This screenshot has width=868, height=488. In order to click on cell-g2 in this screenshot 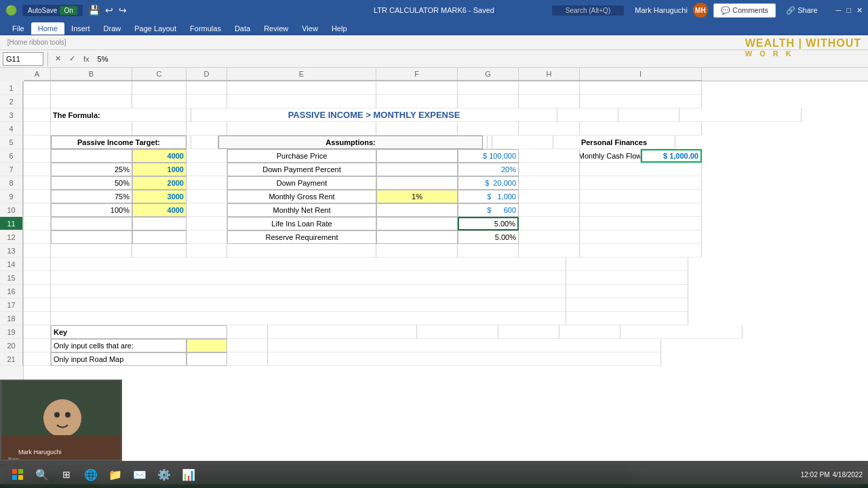, I will do `click(488, 102)`.